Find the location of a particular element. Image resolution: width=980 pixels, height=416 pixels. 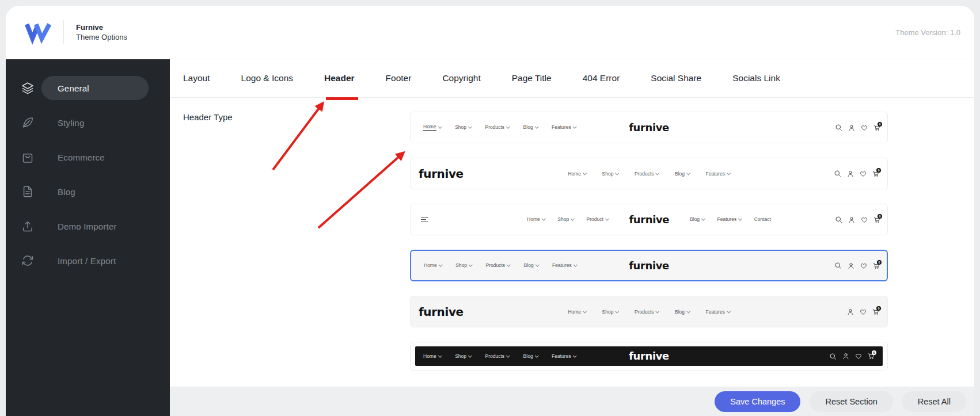

tab-socials-link: Socials Link is located at coordinates (757, 78).